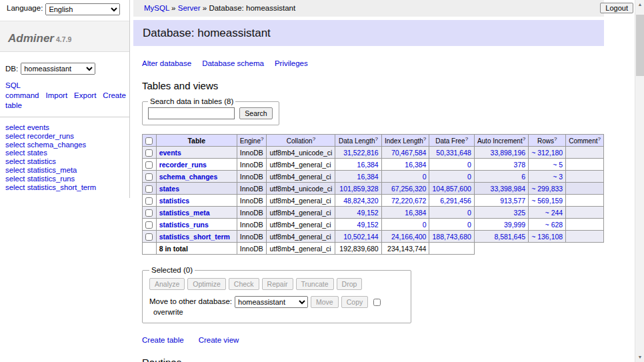  Describe the element at coordinates (359, 189) in the screenshot. I see `cell-data-length: 101,859,328` at that location.